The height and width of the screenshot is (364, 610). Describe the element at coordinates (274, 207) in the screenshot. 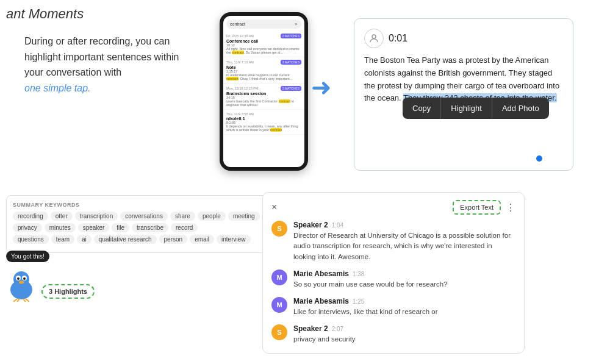

I see `modal-close-button: ×` at that location.